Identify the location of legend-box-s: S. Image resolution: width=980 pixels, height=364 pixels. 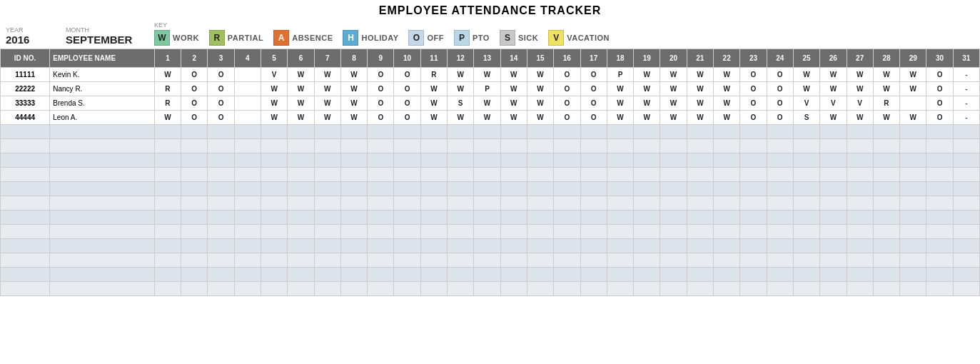
(507, 38).